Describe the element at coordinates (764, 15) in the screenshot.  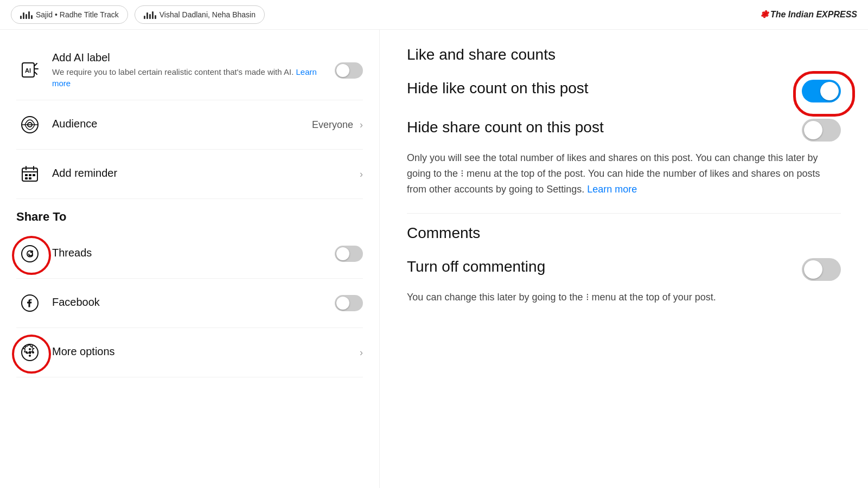
I see `brand-logo-icon: ❃` at that location.